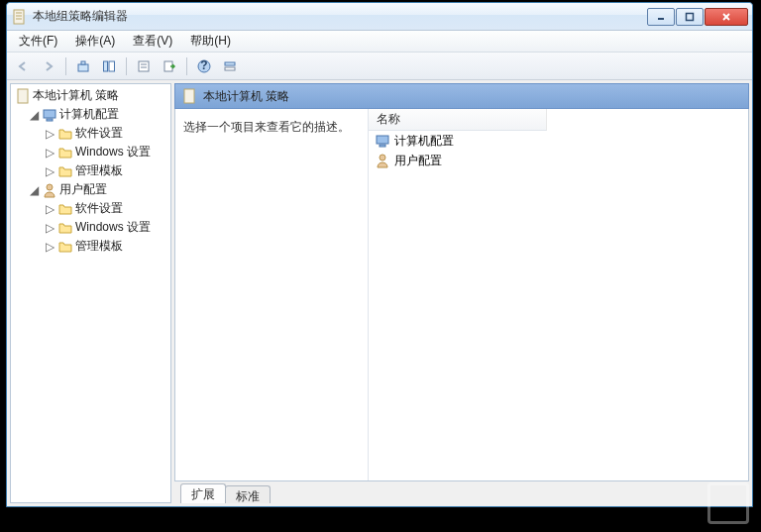 This screenshot has height=532, width=761. Describe the element at coordinates (203, 493) in the screenshot. I see `tab-extended: 扩展` at that location.